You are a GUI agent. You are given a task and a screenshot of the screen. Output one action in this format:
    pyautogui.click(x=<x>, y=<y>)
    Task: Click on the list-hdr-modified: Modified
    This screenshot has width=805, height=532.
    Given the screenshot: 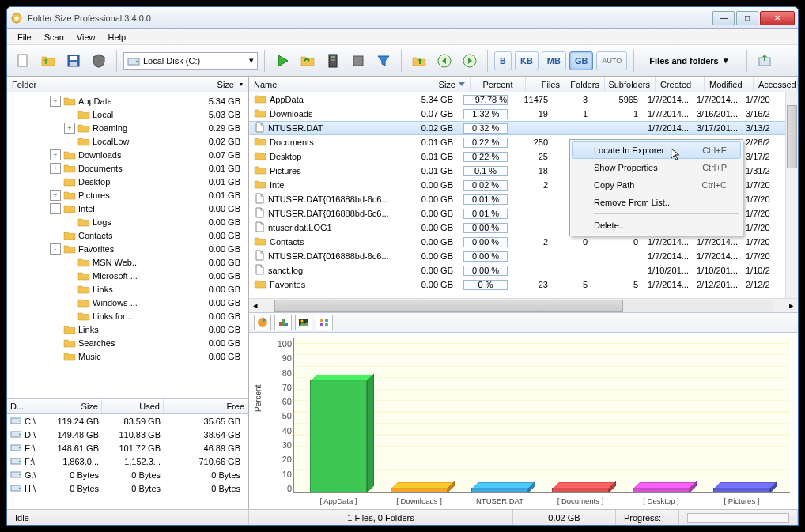 What is the action you would take?
    pyautogui.click(x=729, y=84)
    